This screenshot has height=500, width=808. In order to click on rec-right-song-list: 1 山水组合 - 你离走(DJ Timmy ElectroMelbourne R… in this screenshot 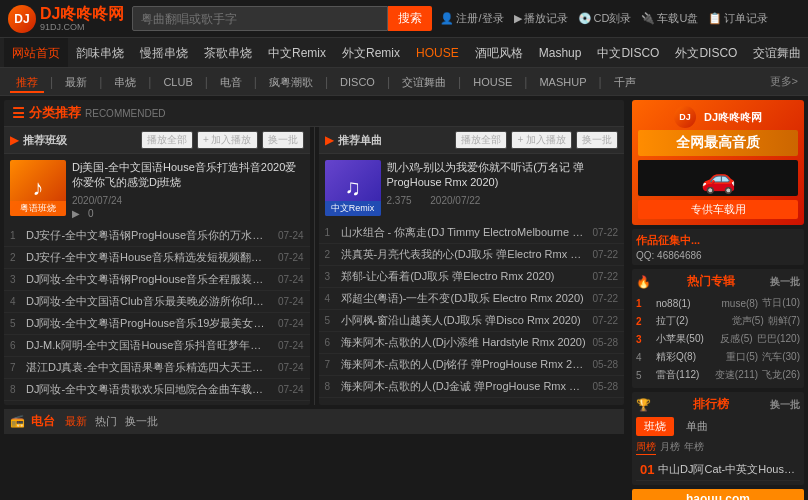, I will do `click(472, 312)`.